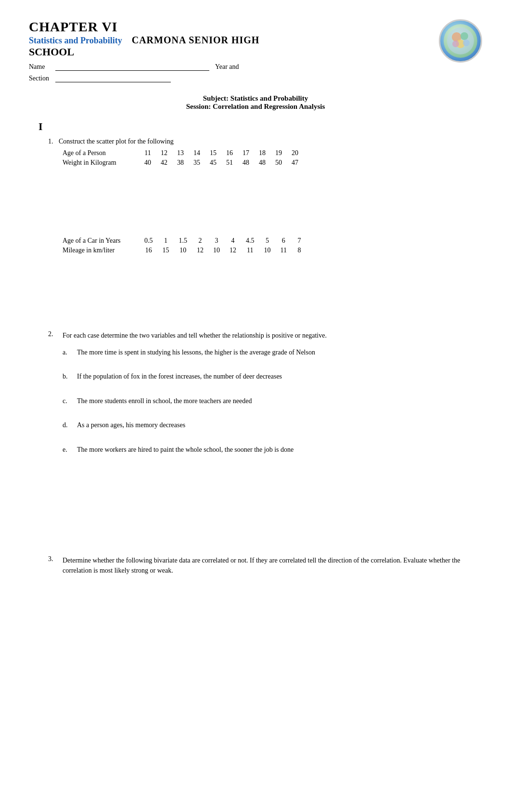  I want to click on table-2-container: Age of a Car in Years 0.5 1 1.5 2 3 4 4.…, so click(272, 246).